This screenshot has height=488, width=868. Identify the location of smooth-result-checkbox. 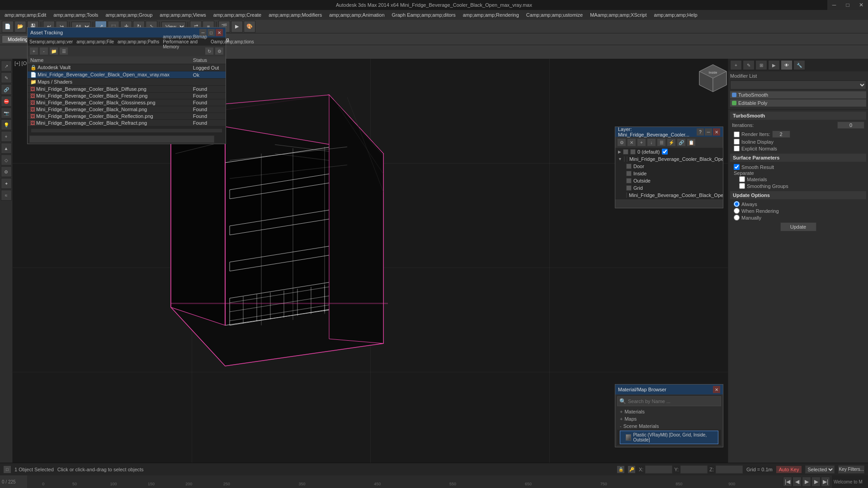
(737, 167).